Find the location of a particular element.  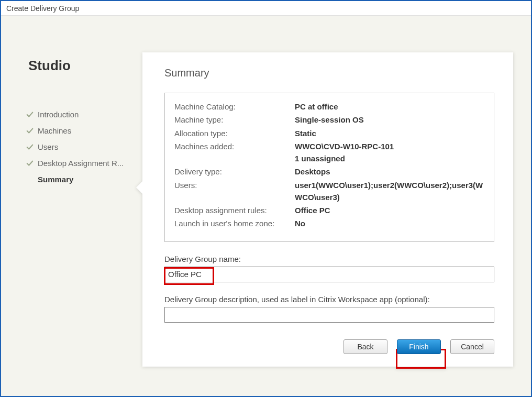

titlebar: Create Delivery Group is located at coordinates (266, 8).